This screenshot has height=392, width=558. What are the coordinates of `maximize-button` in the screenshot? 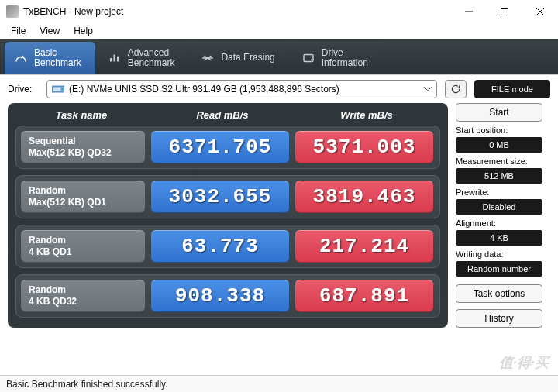 It's located at (505, 12).